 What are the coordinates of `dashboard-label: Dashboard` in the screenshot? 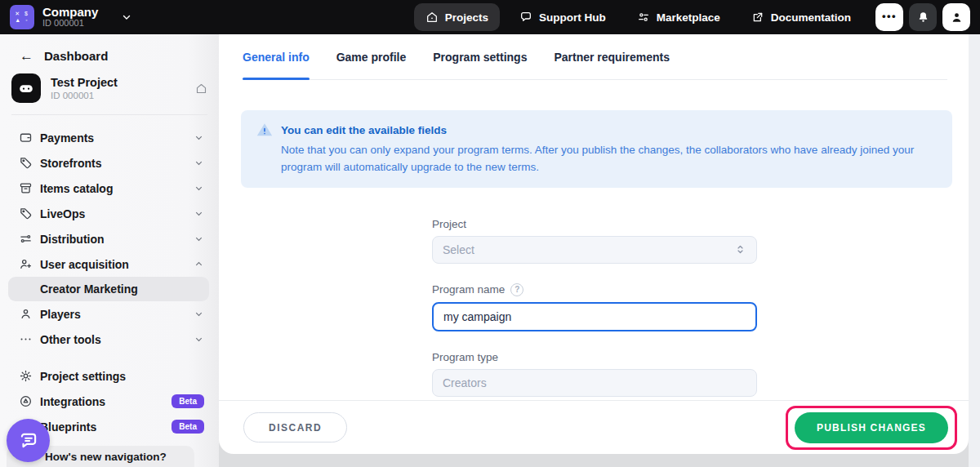 It's located at (76, 56).